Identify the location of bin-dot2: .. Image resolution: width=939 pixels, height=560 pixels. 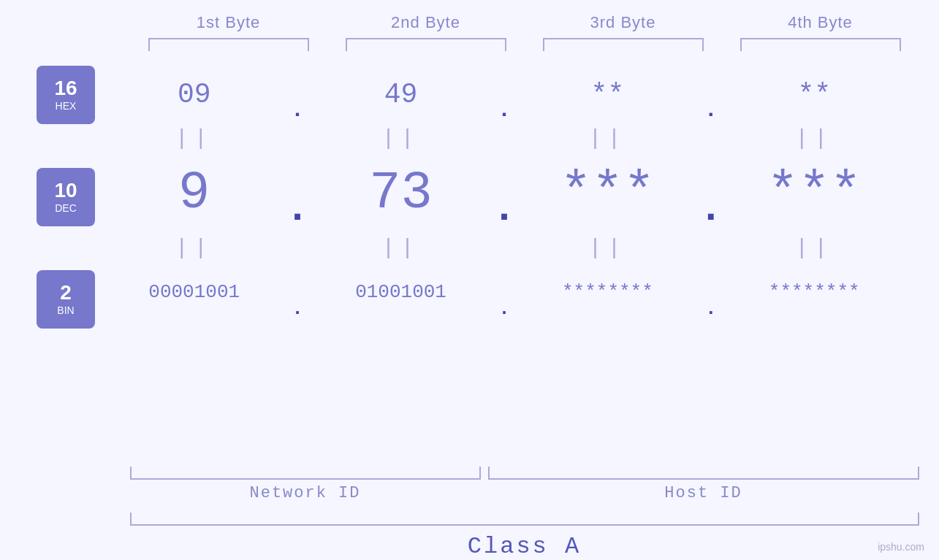
(504, 310).